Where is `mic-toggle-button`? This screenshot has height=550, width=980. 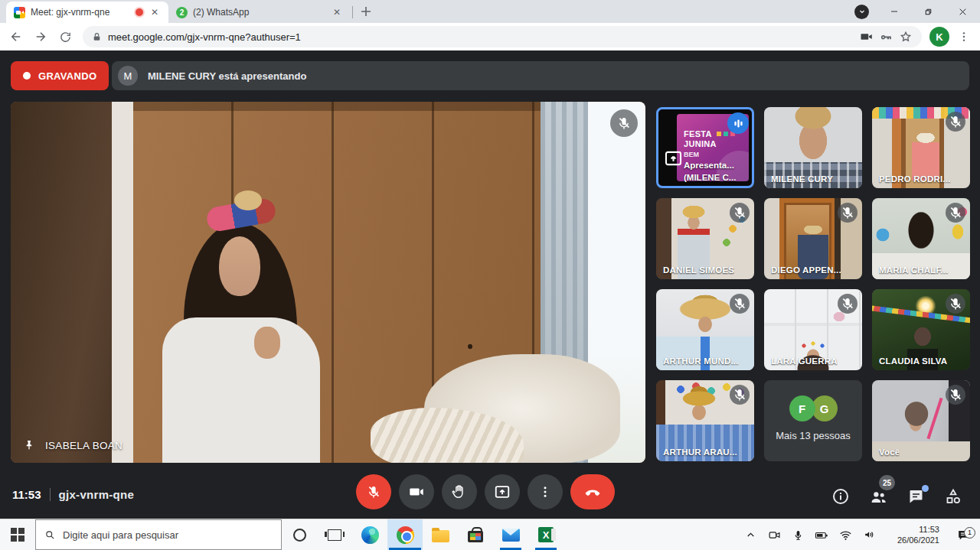 mic-toggle-button is located at coordinates (374, 492).